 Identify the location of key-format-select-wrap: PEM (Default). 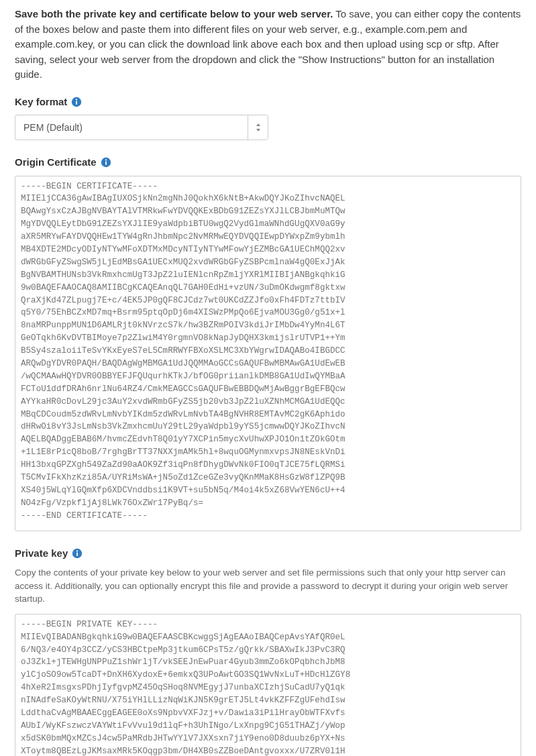
(142, 127).